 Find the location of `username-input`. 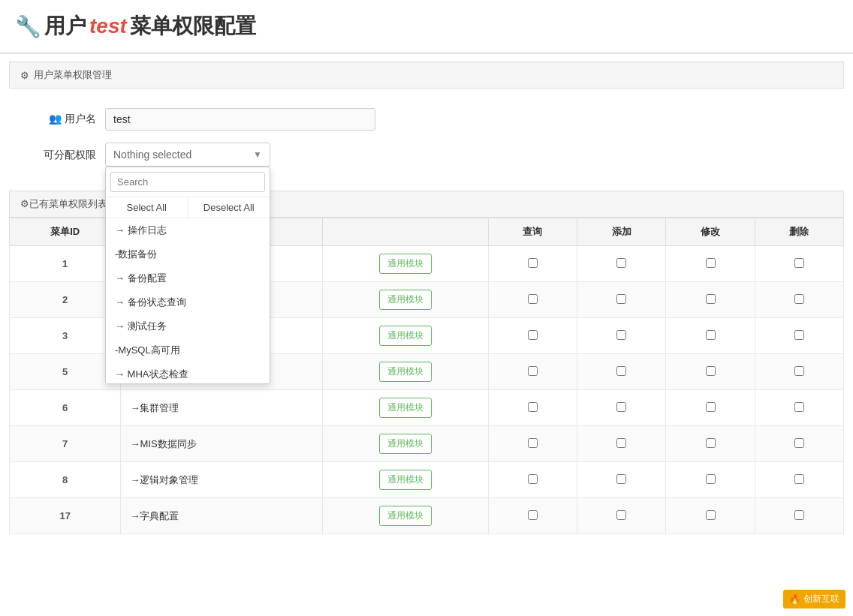

username-input is located at coordinates (240, 119).